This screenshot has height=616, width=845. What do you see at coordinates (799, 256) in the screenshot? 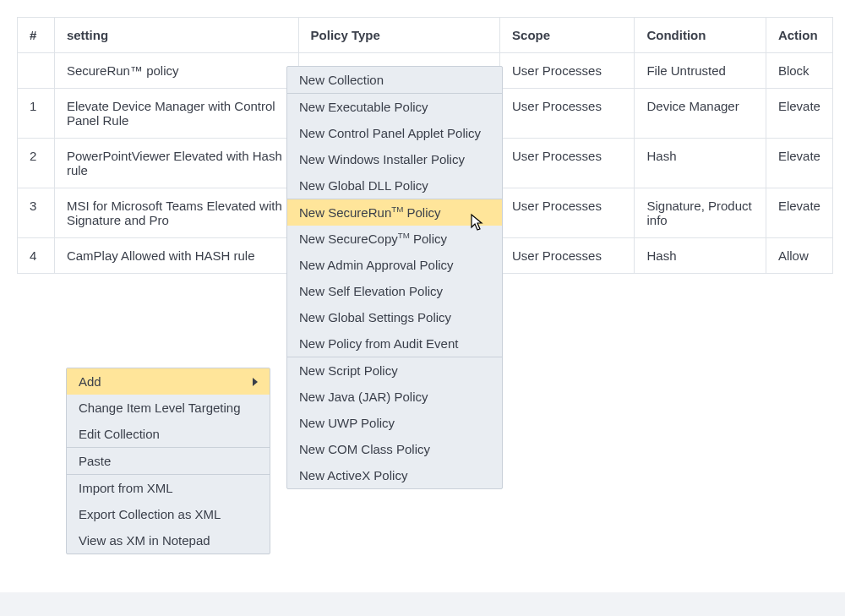
I see `cell-action: Allow` at bounding box center [799, 256].